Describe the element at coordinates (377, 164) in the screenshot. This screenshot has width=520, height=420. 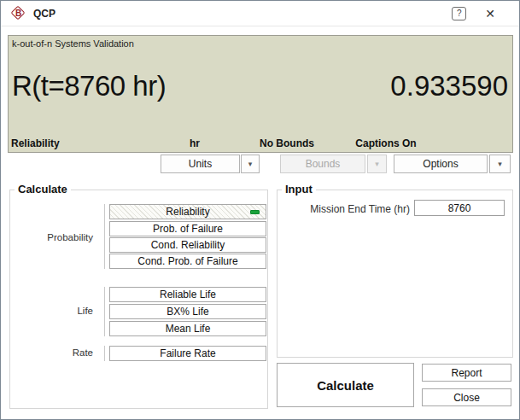
I see `bounds-dropdown-arrow: ▾` at that location.